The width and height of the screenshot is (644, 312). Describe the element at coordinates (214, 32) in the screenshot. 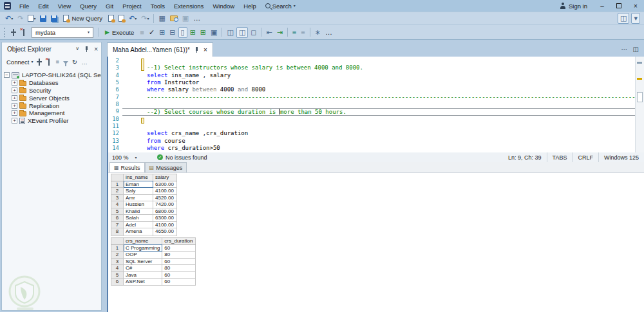

I see `query-store-icon: ▣` at that location.